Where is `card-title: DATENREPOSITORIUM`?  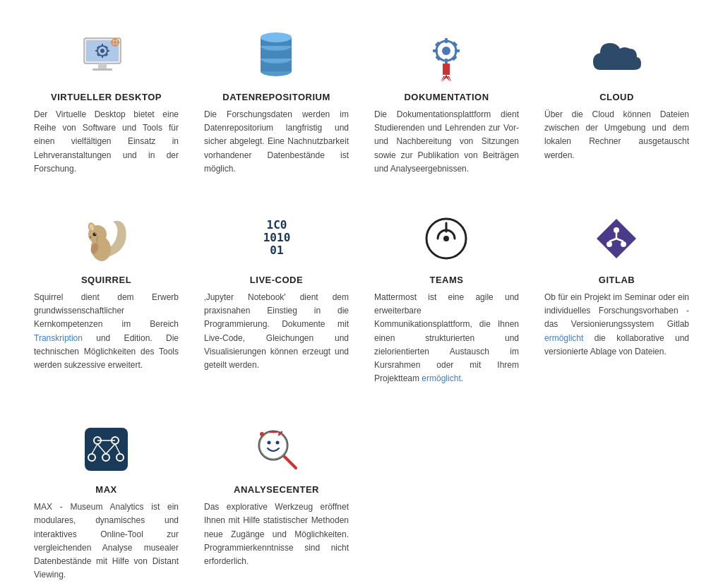 card-title: DATENREPOSITORIUM is located at coordinates (276, 97).